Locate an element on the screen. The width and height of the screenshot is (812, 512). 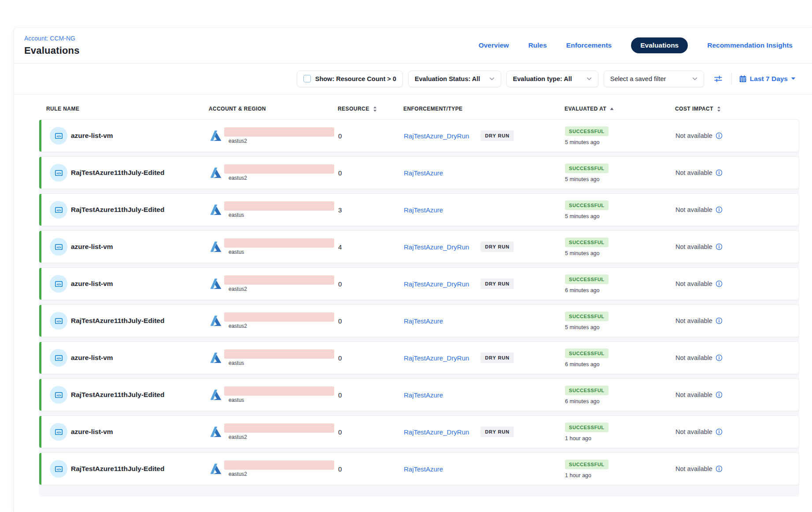
column-enforcement-type: ENFORCEMENT/TYPE is located at coordinates (484, 109).